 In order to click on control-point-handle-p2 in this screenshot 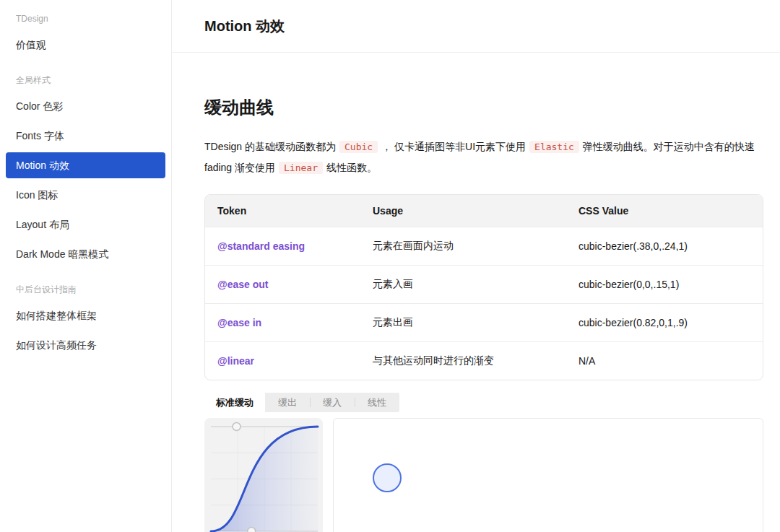, I will do `click(237, 427)`.